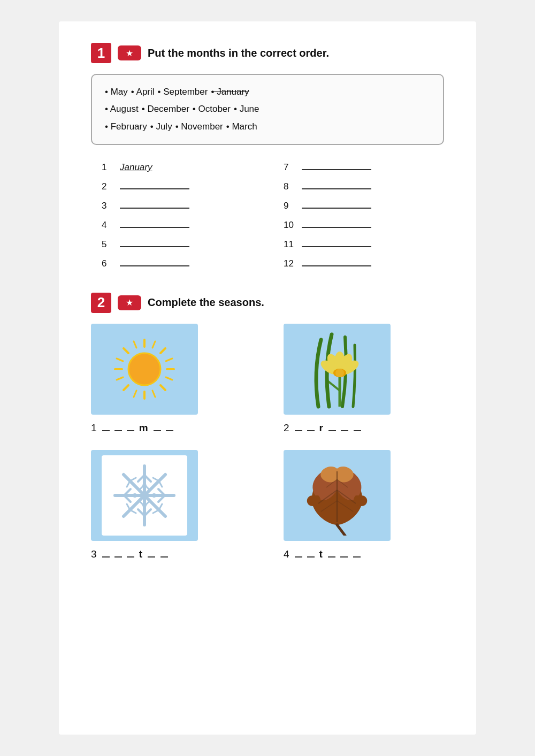 This screenshot has height=756, width=535. What do you see at coordinates (323, 428) in the screenshot?
I see `season-label-spring: 2 r` at bounding box center [323, 428].